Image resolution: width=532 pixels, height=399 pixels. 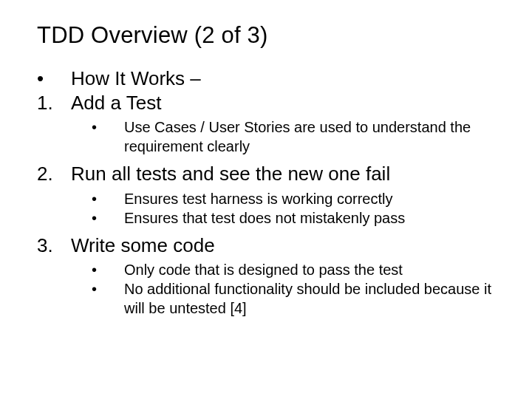 I want to click on list-item: • No additional functionality should be …, so click(x=293, y=299).